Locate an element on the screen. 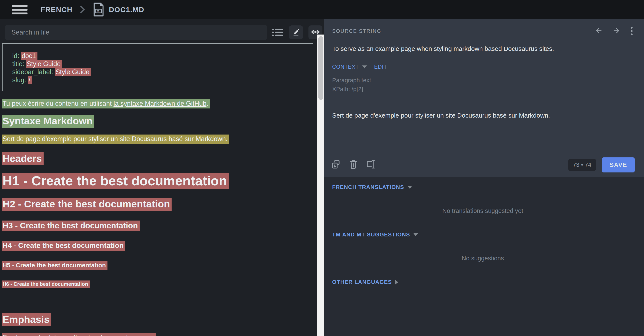  source-string-section: SOURCE STRING is located at coordinates (484, 61).